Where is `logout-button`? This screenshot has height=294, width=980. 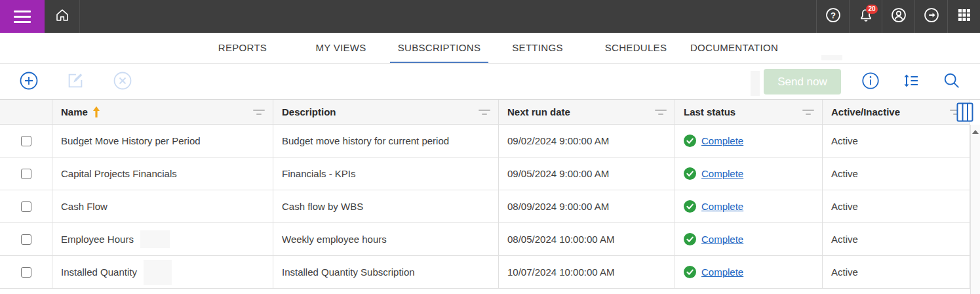 logout-button is located at coordinates (931, 16).